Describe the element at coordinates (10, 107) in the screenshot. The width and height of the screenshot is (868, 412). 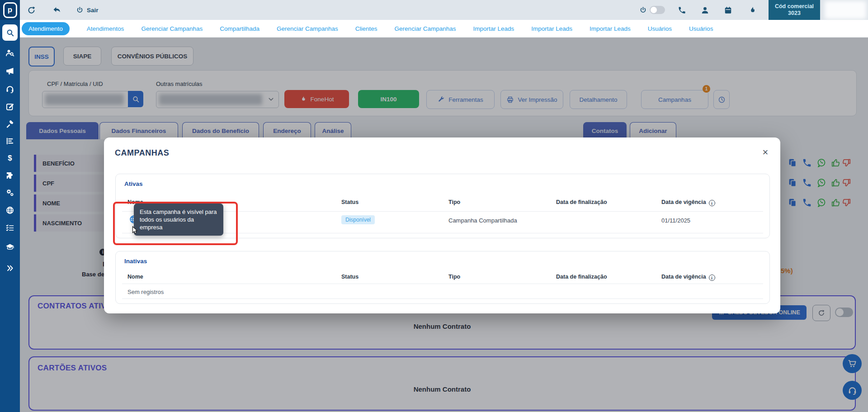
I see `edit-icon` at that location.